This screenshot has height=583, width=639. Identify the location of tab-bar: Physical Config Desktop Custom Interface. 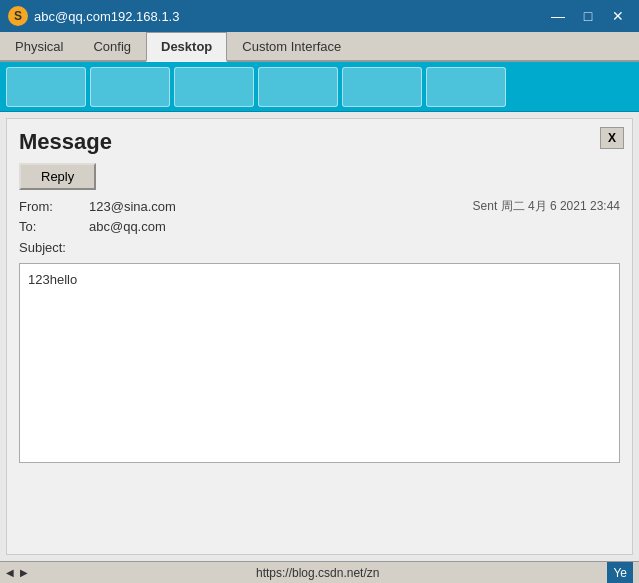
(320, 47).